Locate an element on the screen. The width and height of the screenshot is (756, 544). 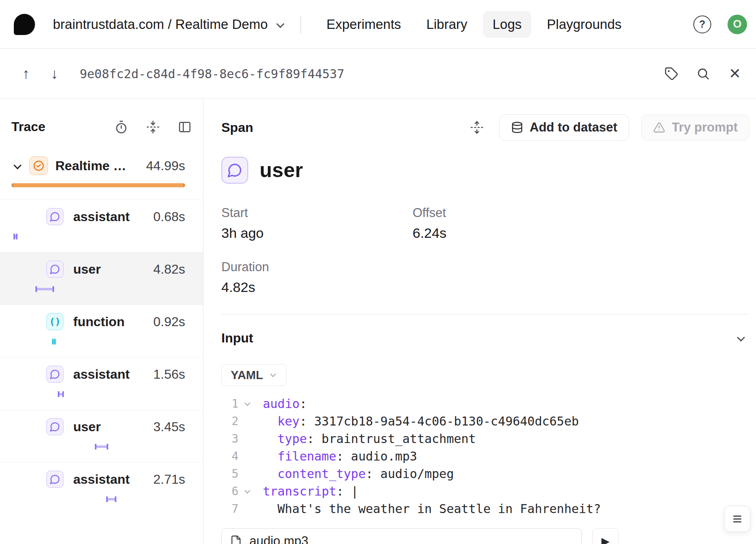
root-timeline-bar is located at coordinates (98, 185).